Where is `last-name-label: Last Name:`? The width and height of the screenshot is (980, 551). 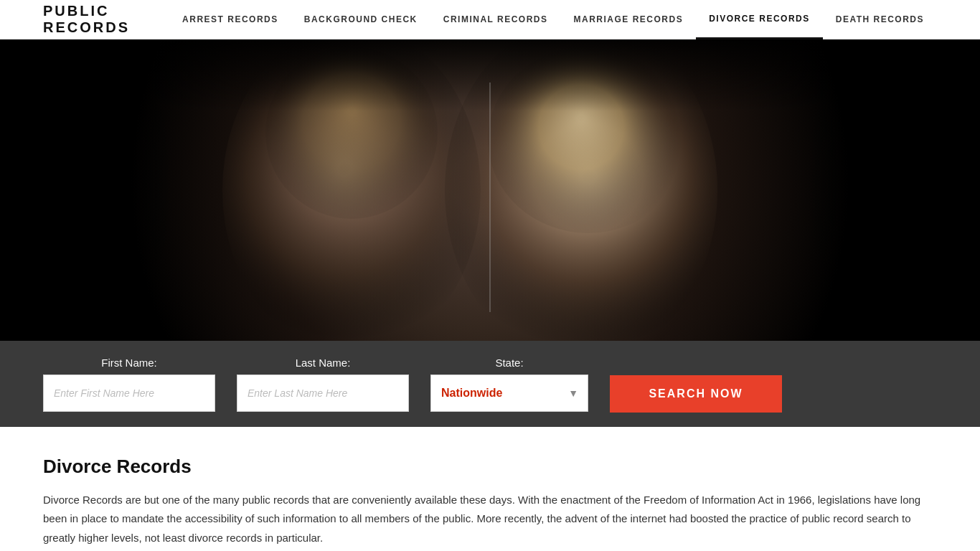
last-name-label: Last Name: is located at coordinates (323, 363).